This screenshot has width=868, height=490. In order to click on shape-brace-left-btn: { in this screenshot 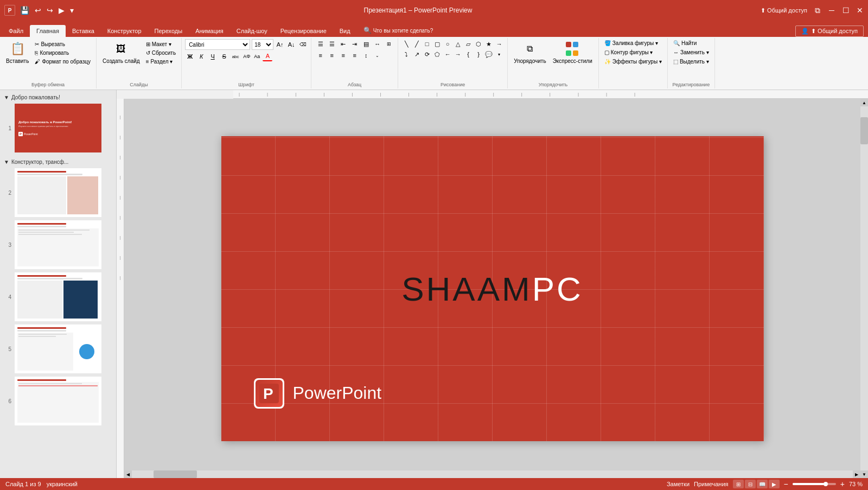, I will do `click(468, 54)`.